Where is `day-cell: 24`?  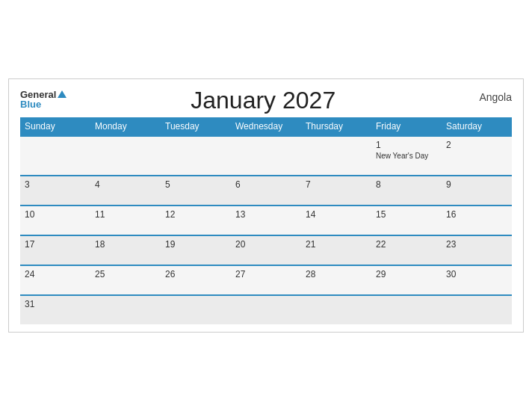 day-cell: 24 is located at coordinates (55, 280).